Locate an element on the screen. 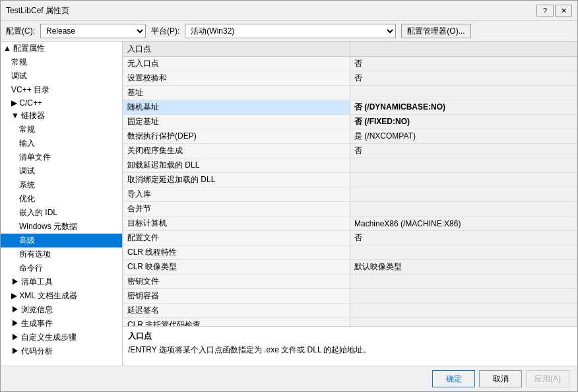 This screenshot has height=392, width=578. prop-value-0: 否 is located at coordinates (464, 64).